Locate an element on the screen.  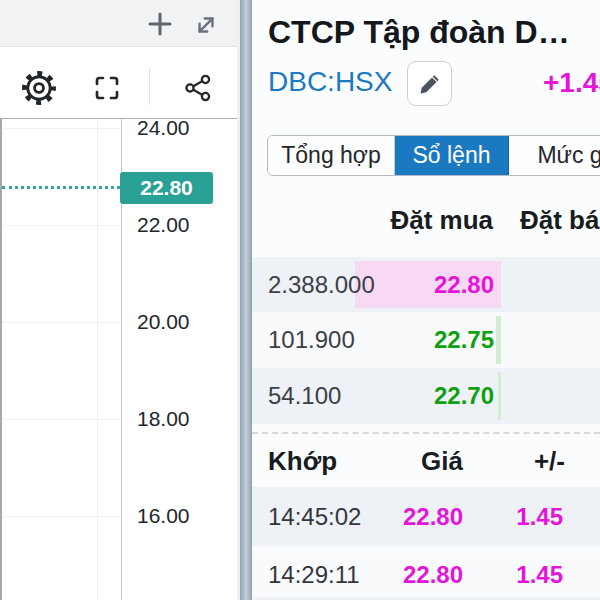
symbol-exchange-label: DBC:HSX is located at coordinates (330, 82).